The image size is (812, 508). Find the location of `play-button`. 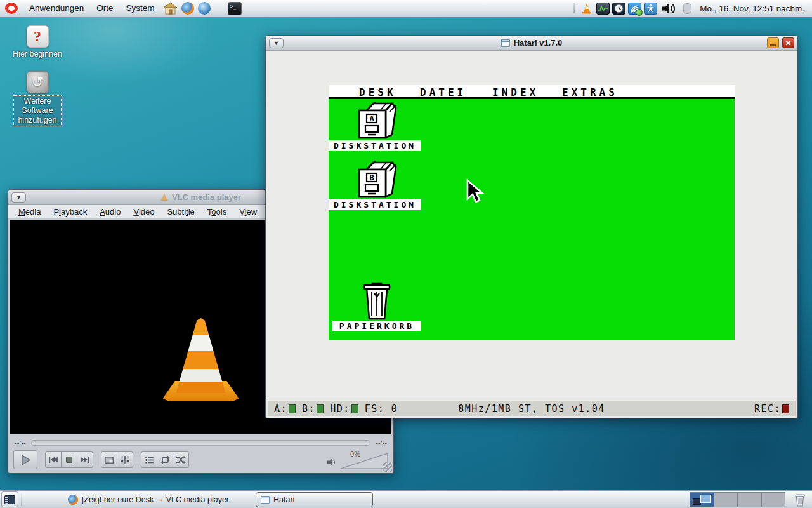

play-button is located at coordinates (25, 460).